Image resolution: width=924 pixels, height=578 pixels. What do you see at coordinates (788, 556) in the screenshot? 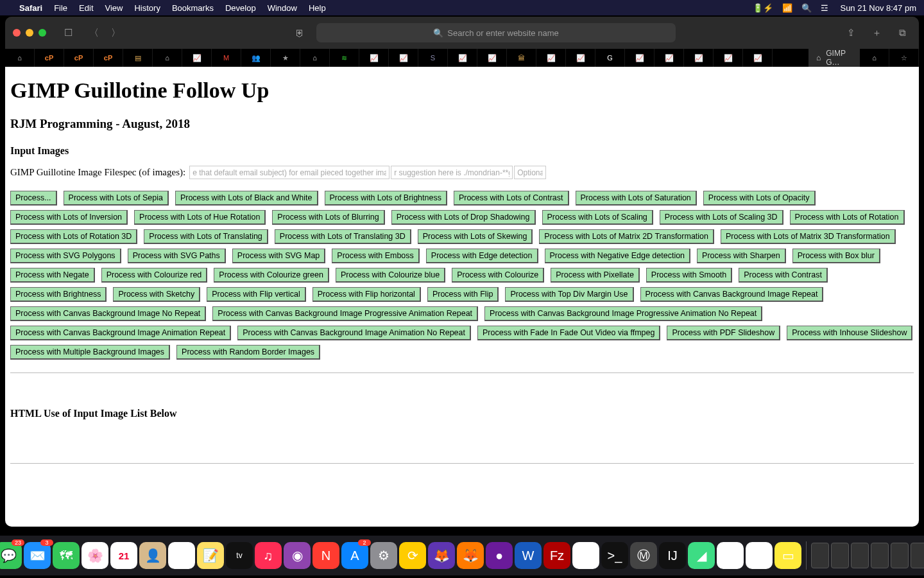
I see `dock-app-stickies: ▭` at bounding box center [788, 556].